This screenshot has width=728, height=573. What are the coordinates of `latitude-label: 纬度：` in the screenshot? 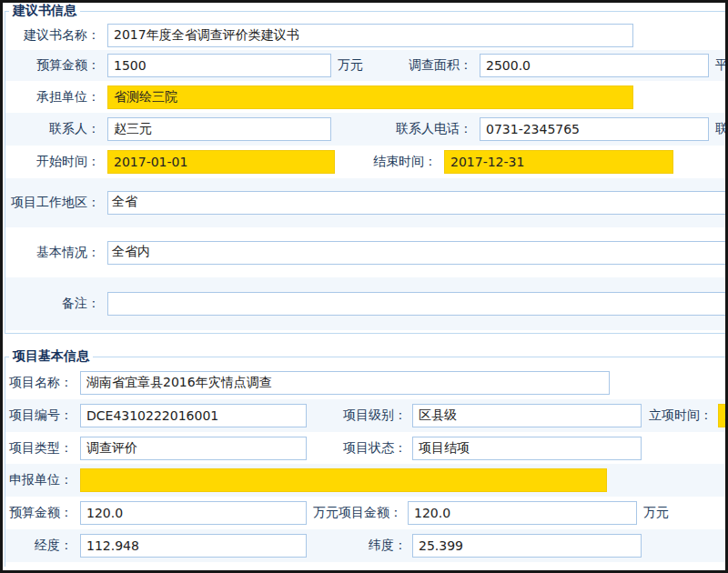 It's located at (357, 546).